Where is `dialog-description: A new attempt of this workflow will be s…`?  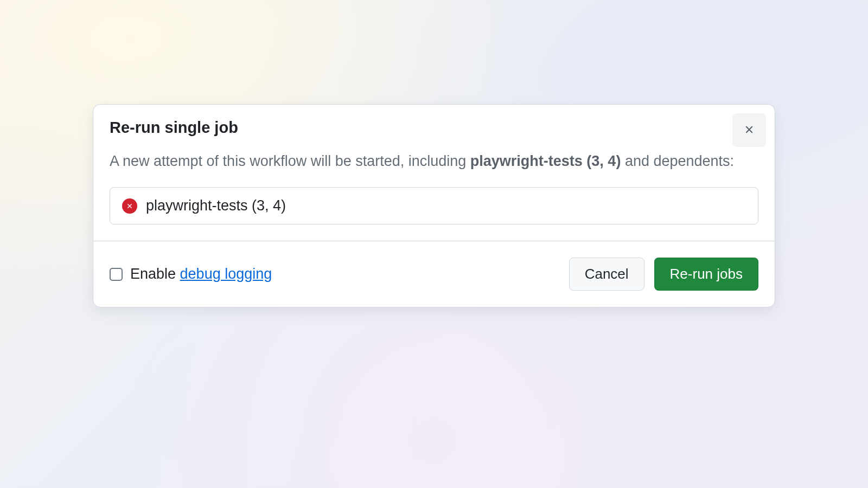 dialog-description: A new attempt of this workflow will be s… is located at coordinates (434, 162).